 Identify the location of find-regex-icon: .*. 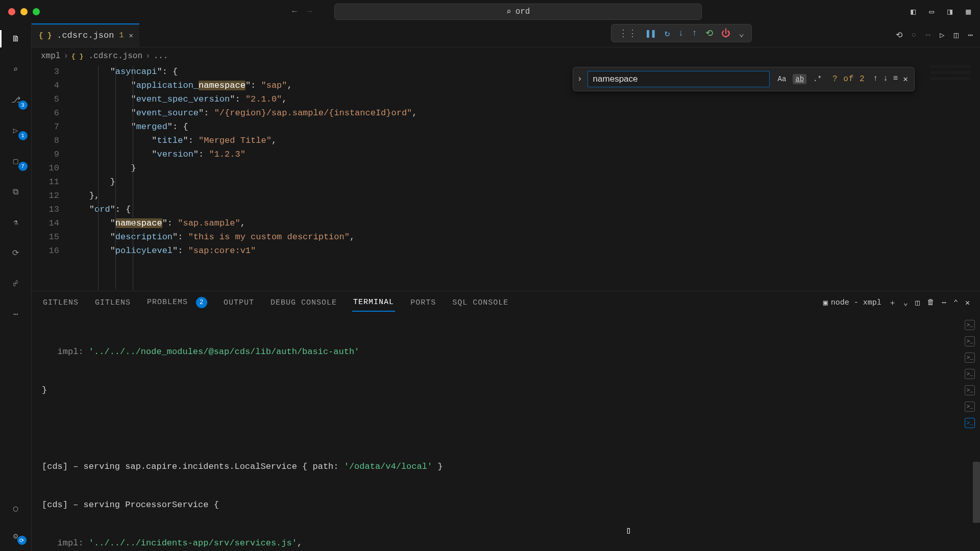
(818, 79).